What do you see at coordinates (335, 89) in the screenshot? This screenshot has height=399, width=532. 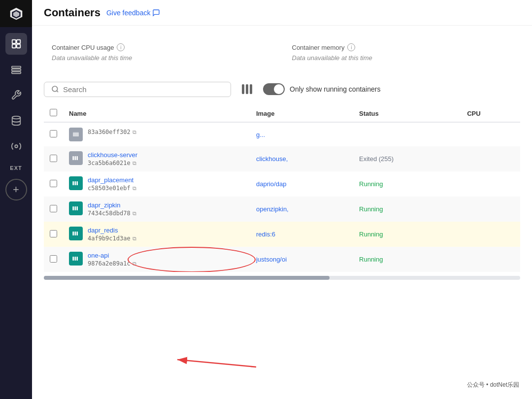 I see `toggle-label: Only show running containers` at bounding box center [335, 89].